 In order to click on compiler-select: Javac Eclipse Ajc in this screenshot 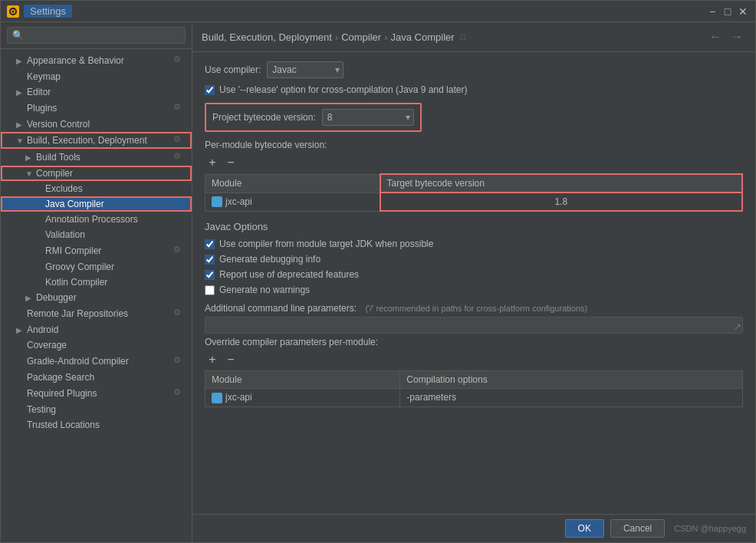, I will do `click(305, 70)`.